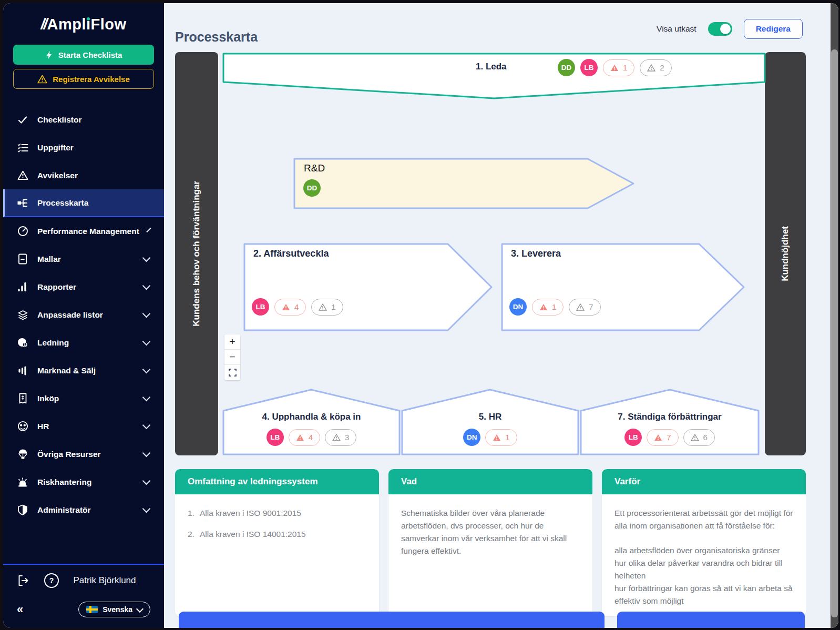 The image size is (840, 630). I want to click on warning-count-pill: 1, so click(327, 307).